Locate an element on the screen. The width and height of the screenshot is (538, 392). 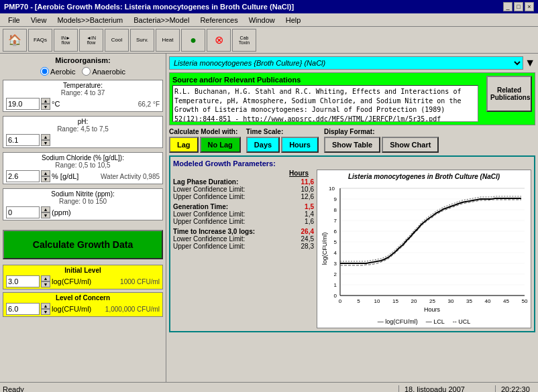
initial-level-spinner: ▲ ▼ is located at coordinates (46, 281).